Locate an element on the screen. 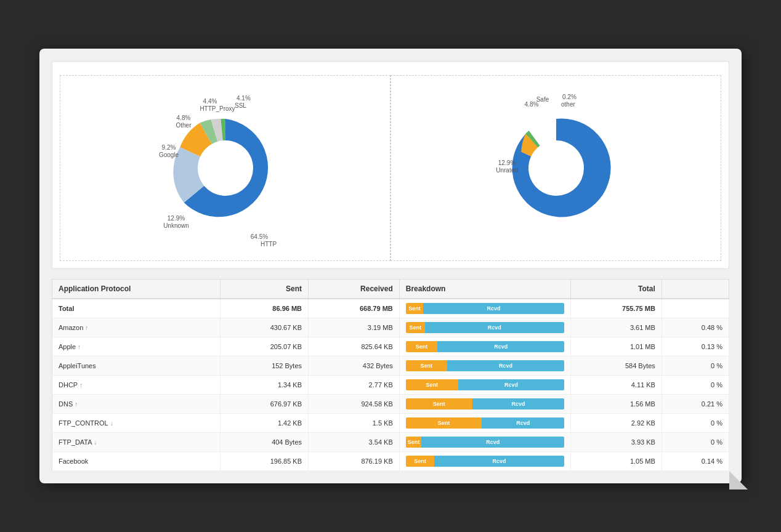 This screenshot has width=781, height=532. proxy-text: HTTP_Proxy is located at coordinates (217, 108).